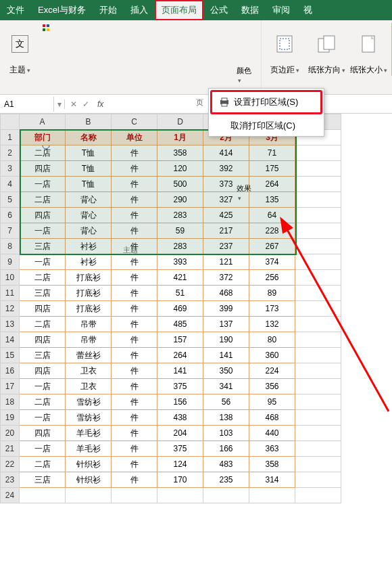 The height and width of the screenshot is (565, 392). What do you see at coordinates (10, 200) in the screenshot?
I see `row-header-5: 5` at bounding box center [10, 200].